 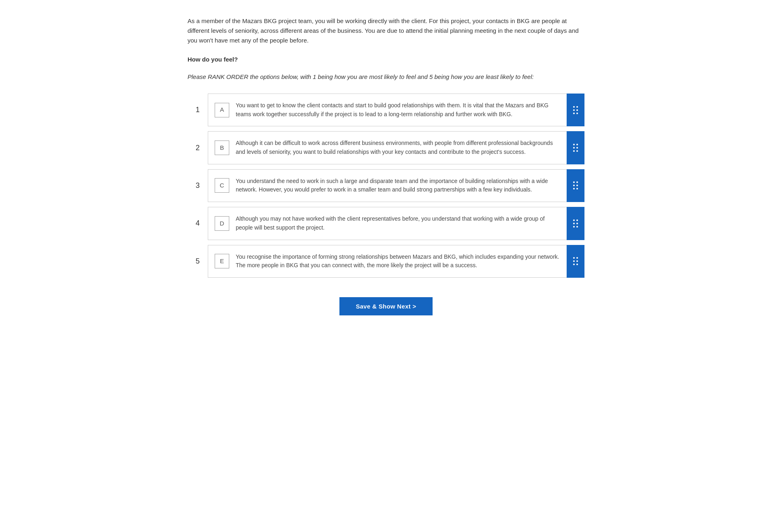 I want to click on rank-card: E You recognise the importance of formin…, so click(x=387, y=262).